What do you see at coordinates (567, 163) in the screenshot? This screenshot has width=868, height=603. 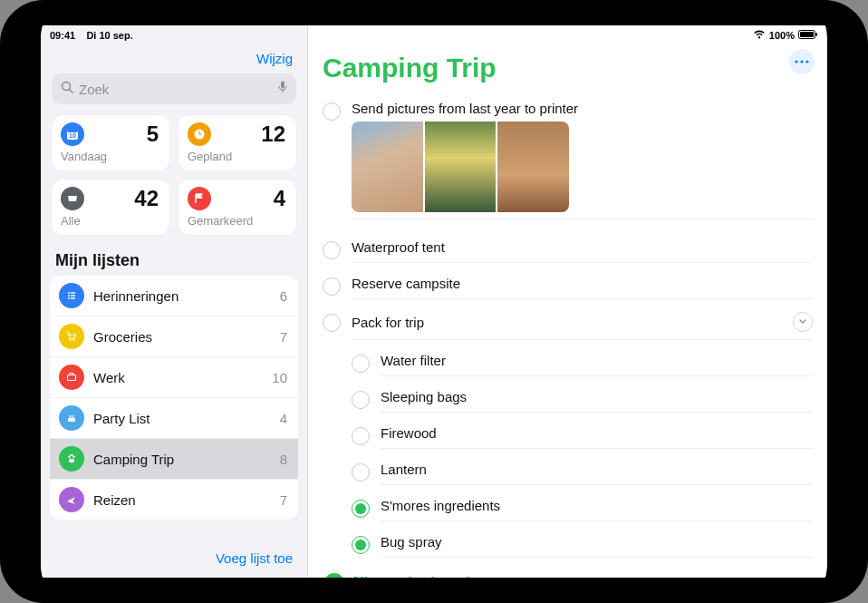 I see `reminder-item: Send pictures from last year to printer` at bounding box center [567, 163].